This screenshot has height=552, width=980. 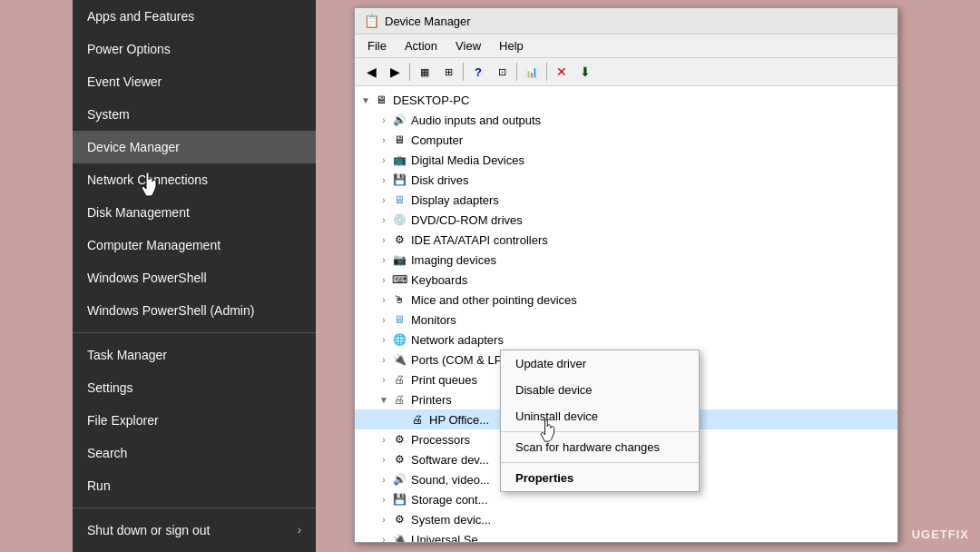 What do you see at coordinates (399, 180) in the screenshot?
I see `disk-icon: 💾` at bounding box center [399, 180].